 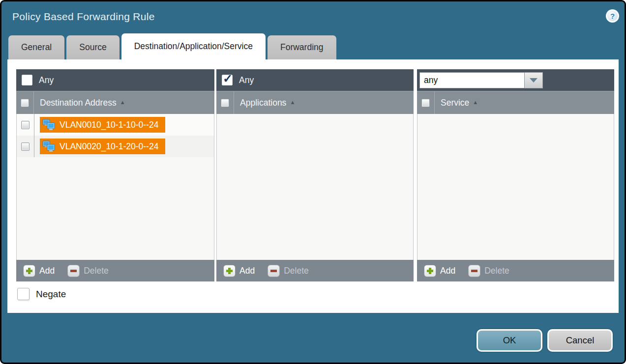 I want to click on destination-column-header: Destination Address ▲, so click(x=115, y=102).